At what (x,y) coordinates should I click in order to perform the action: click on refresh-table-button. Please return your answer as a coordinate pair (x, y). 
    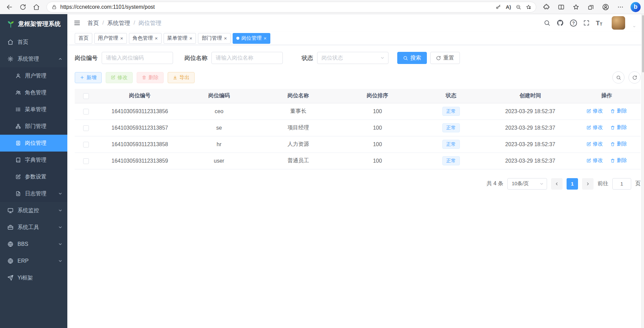
    Looking at the image, I should click on (635, 77).